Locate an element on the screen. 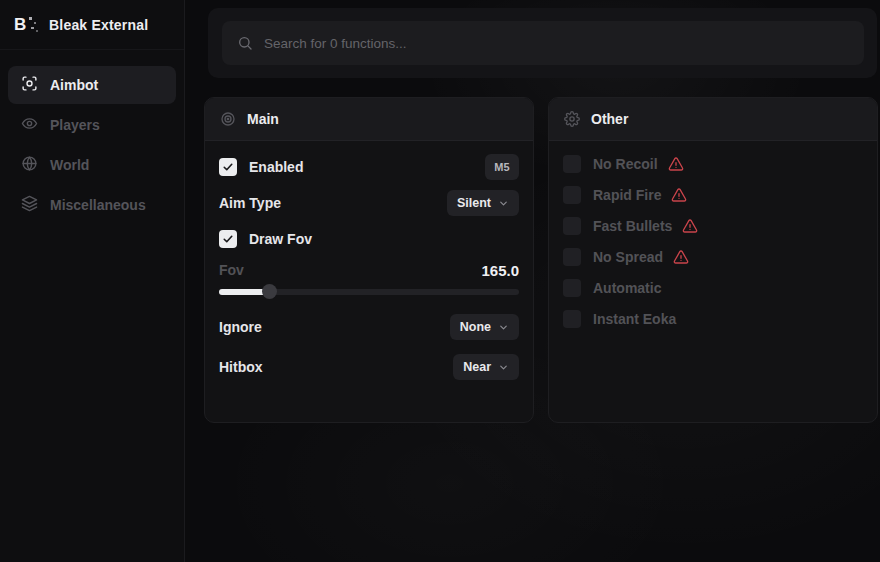 The height and width of the screenshot is (562, 880). hitbox-row: Hitbox Near is located at coordinates (369, 367).